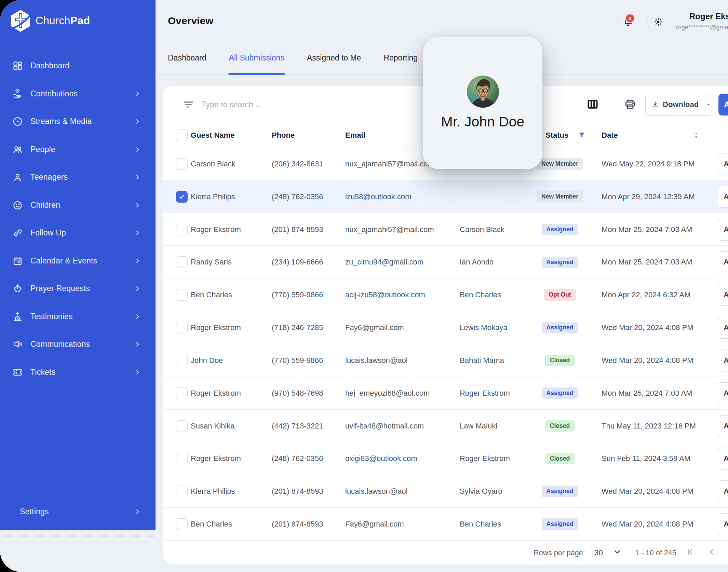  What do you see at coordinates (709, 16) in the screenshot?
I see `user-name: Roger Ekstr` at bounding box center [709, 16].